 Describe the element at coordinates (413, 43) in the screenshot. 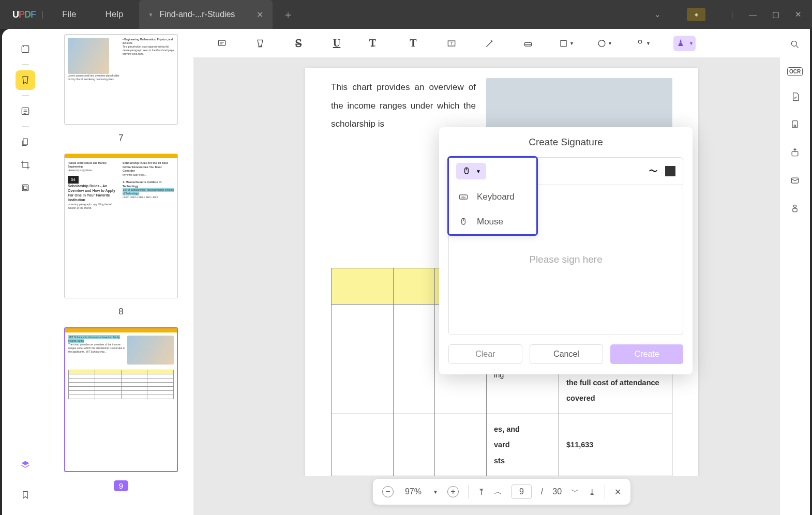

I see `text-tool-icon: T` at that location.